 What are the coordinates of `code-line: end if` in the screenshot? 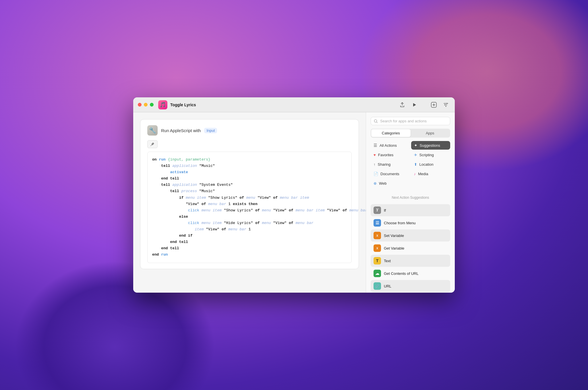 It's located at (249, 236).